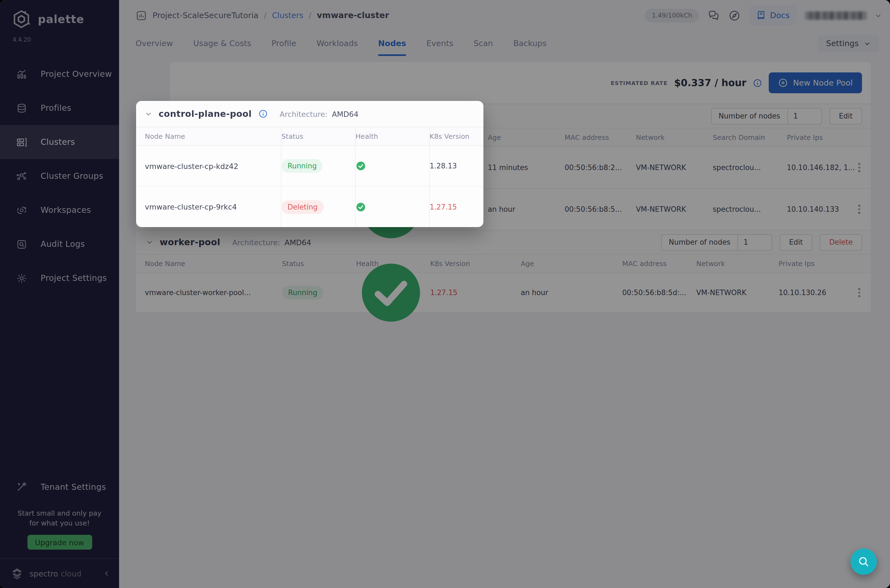  Describe the element at coordinates (107, 574) in the screenshot. I see `sidebar-collapse-icon` at that location.